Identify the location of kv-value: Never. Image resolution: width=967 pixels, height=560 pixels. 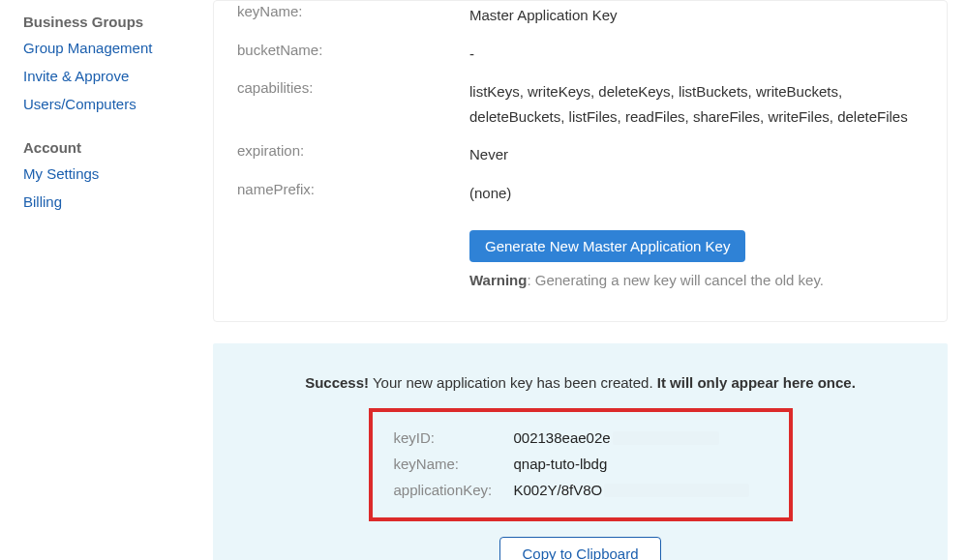
(489, 155).